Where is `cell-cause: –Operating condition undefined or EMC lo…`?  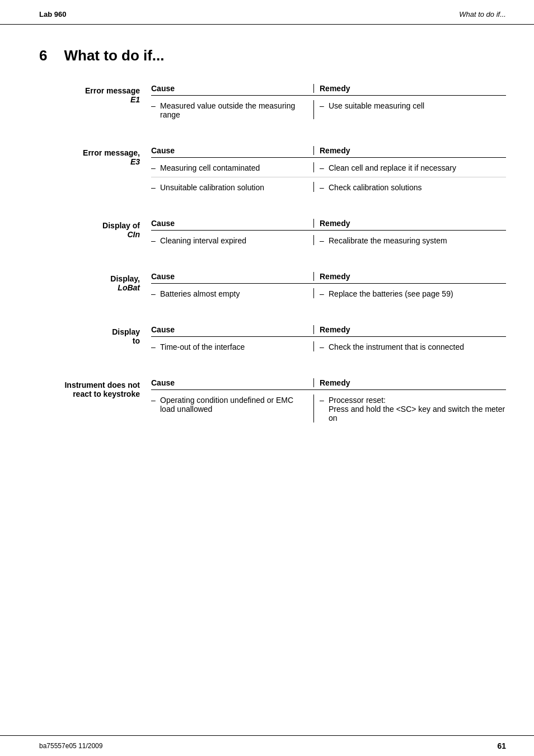
cell-cause: –Operating condition undefined or EMC lo… is located at coordinates (232, 408).